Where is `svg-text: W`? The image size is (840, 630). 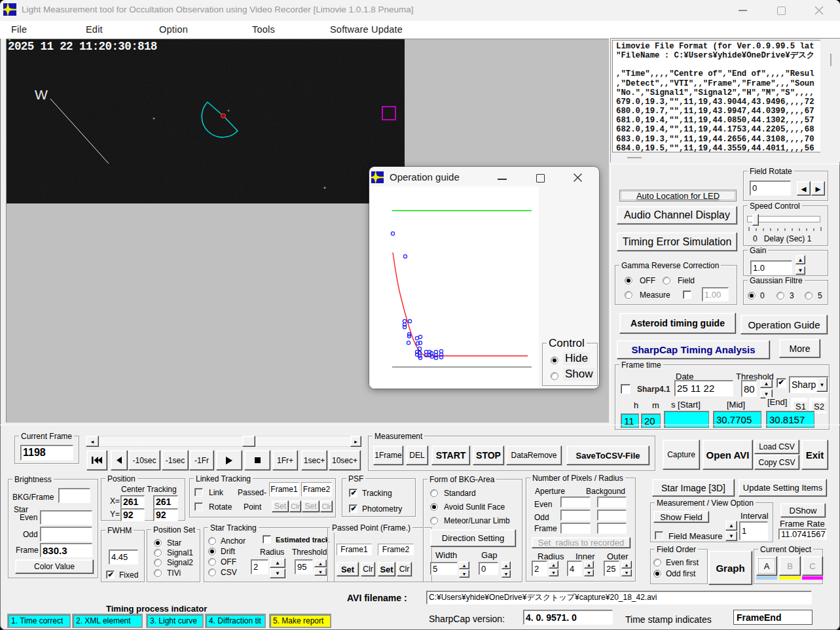
svg-text: W is located at coordinates (41, 94).